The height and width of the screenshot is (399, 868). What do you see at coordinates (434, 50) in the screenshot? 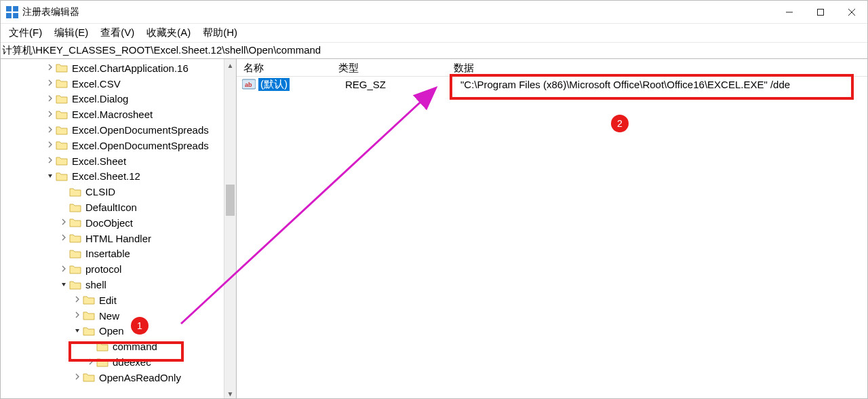
I see `address-input` at bounding box center [434, 50].